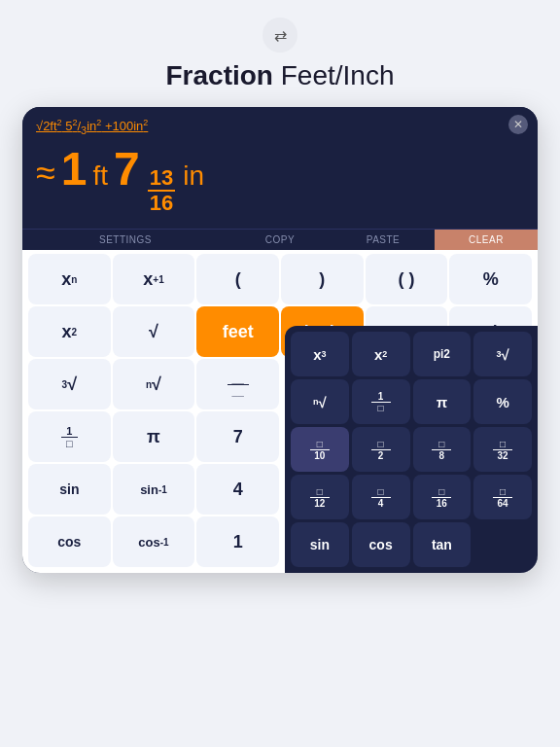 Image resolution: width=560 pixels, height=747 pixels. What do you see at coordinates (320, 449) in the screenshot?
I see `popup-frac-10: □ 10` at bounding box center [320, 449].